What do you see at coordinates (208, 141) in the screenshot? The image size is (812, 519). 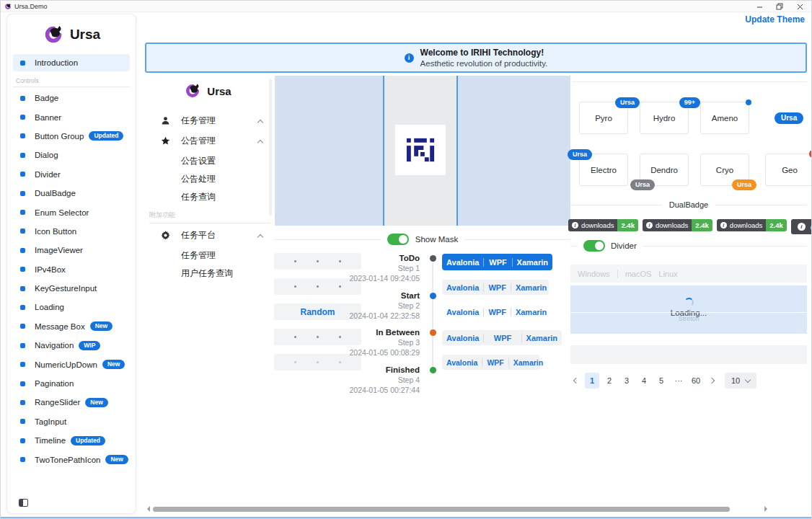 I see `menu-group-announcement-management: 公告管理` at bounding box center [208, 141].